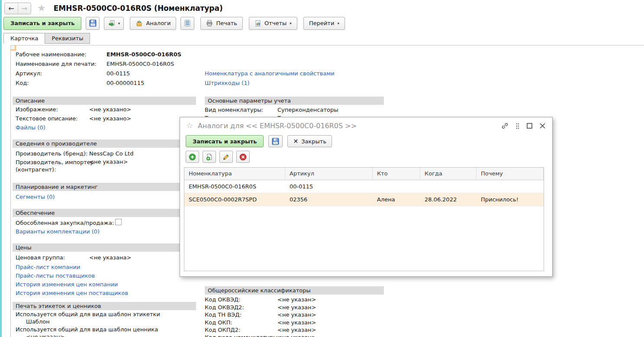 This screenshot has width=644, height=337. I want to click on forward-button: →, so click(24, 9).